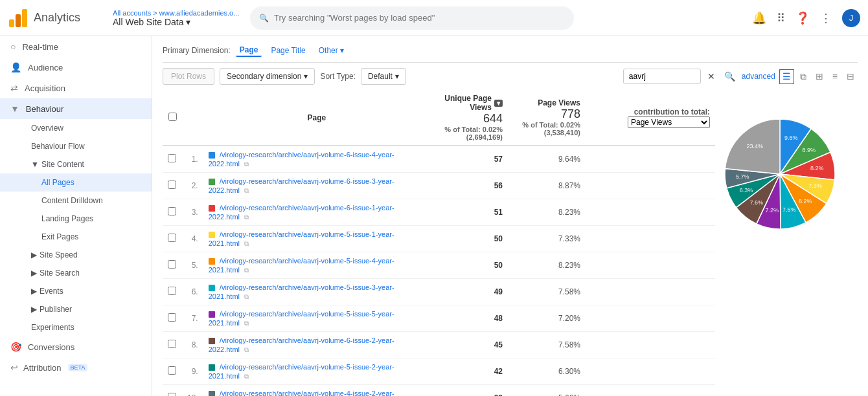 This screenshot has width=868, height=396. I want to click on table-search-input, so click(662, 76).